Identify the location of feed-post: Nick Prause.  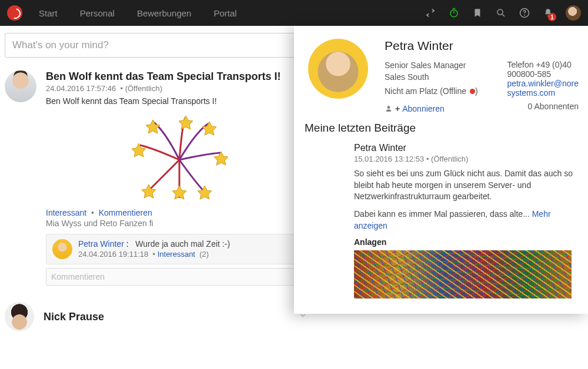
(159, 317).